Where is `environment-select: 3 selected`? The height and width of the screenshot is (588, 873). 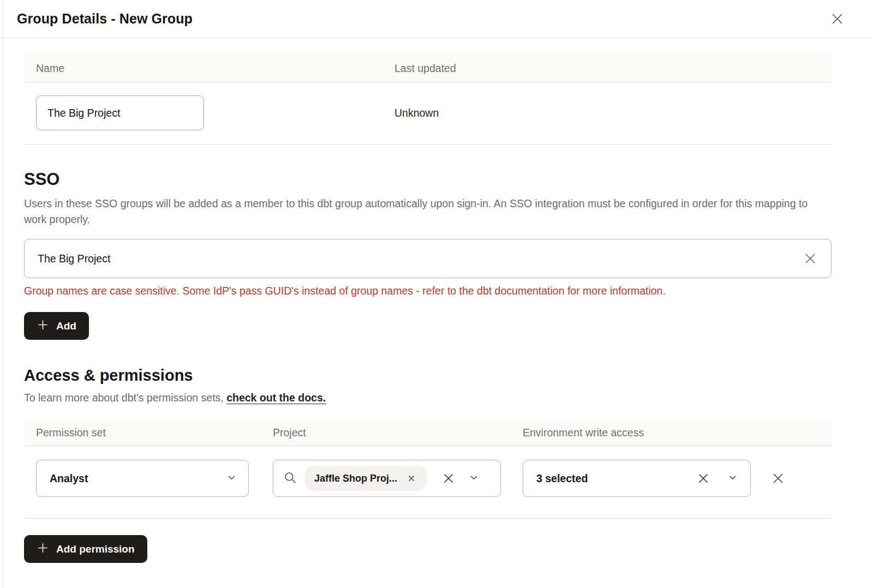 environment-select: 3 selected is located at coordinates (637, 478).